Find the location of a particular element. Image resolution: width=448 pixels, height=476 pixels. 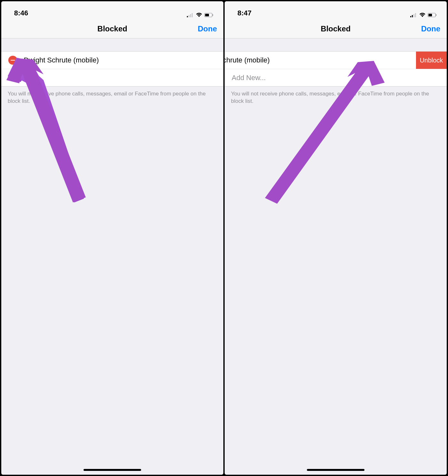

blocked-contact-row: Dwight Schrute (mobile) is located at coordinates (112, 60).